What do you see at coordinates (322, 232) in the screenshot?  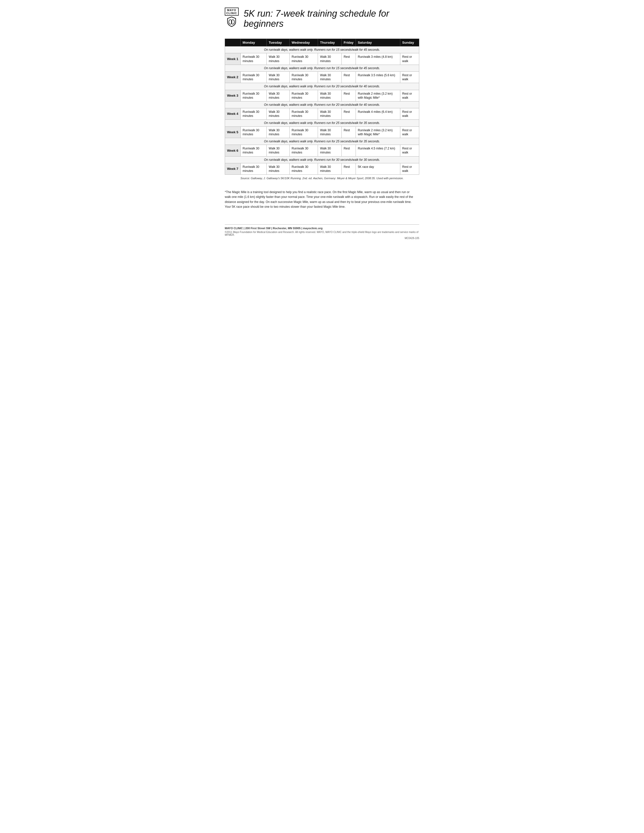 I see `page-footer: MAYO CLINIC | 200 First Street SW | Roch…` at bounding box center [322, 232].